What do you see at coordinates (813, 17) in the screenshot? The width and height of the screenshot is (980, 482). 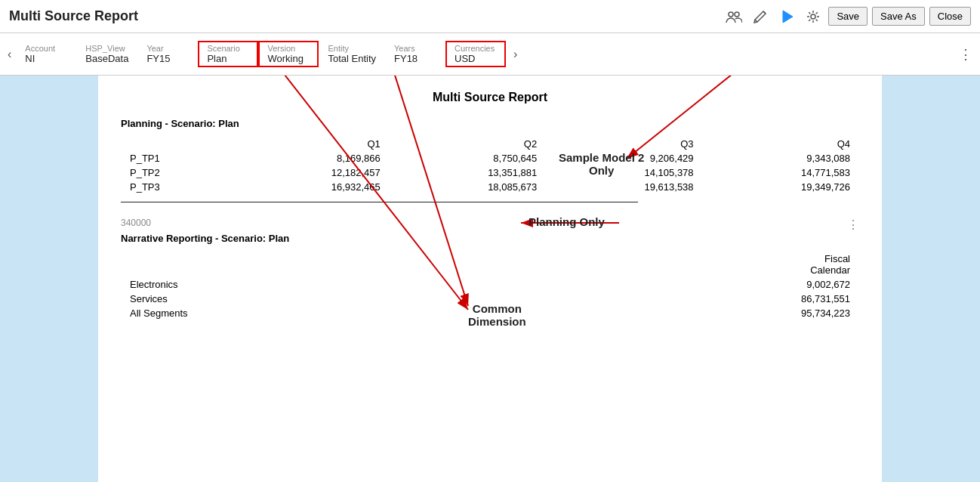 I see `gear-icon` at bounding box center [813, 17].